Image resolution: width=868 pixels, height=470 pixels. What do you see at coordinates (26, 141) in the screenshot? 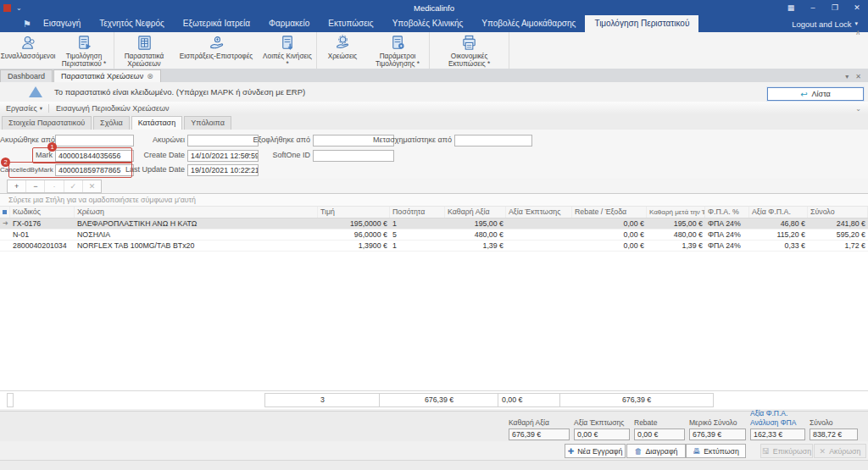
I see `cancelled-from-label: Ακυρώθηκε από` at bounding box center [26, 141].